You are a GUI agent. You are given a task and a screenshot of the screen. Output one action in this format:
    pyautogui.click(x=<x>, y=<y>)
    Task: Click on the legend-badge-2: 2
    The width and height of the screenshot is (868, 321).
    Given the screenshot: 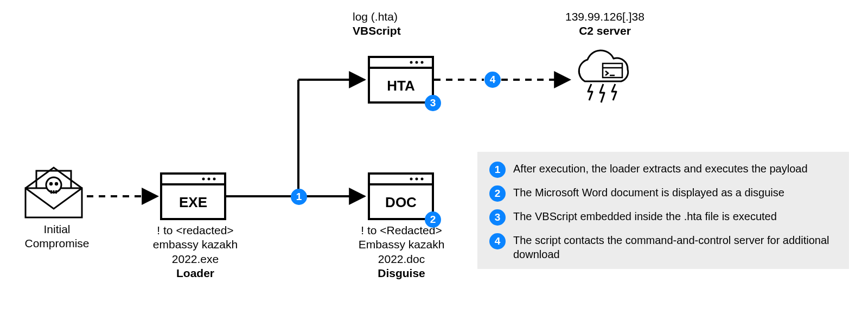 What is the action you would take?
    pyautogui.click(x=497, y=194)
    